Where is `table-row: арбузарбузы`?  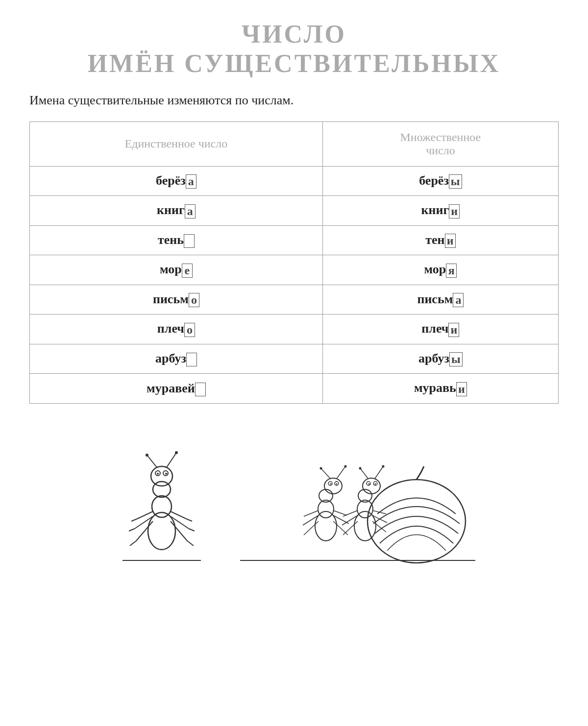
table-row: арбузарбузы is located at coordinates (294, 359).